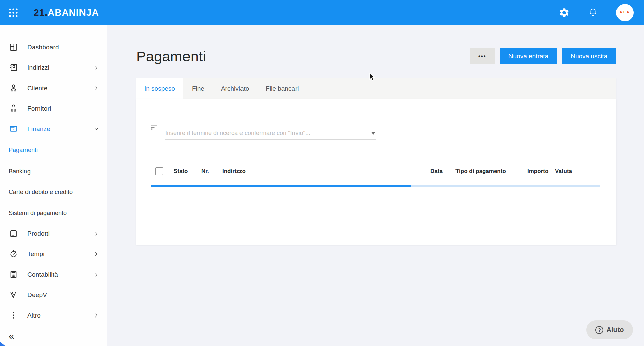  Describe the element at coordinates (13, 295) in the screenshot. I see `deepv-icon` at that location.